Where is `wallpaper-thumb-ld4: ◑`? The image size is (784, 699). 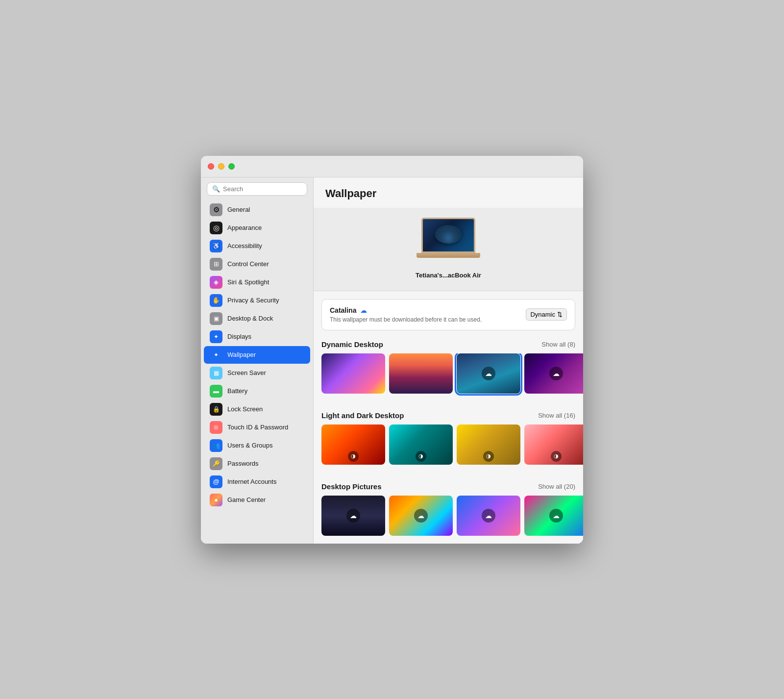
wallpaper-thumb-ld4: ◑ is located at coordinates (554, 445).